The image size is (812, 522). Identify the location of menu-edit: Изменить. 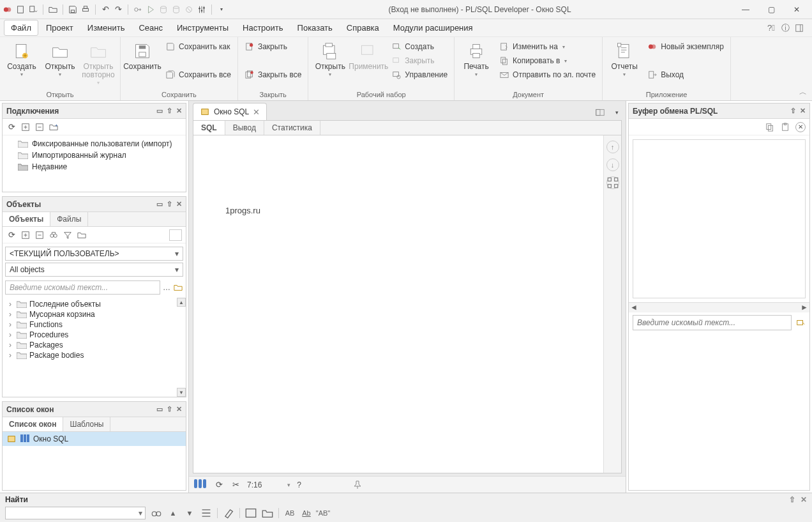
(106, 28).